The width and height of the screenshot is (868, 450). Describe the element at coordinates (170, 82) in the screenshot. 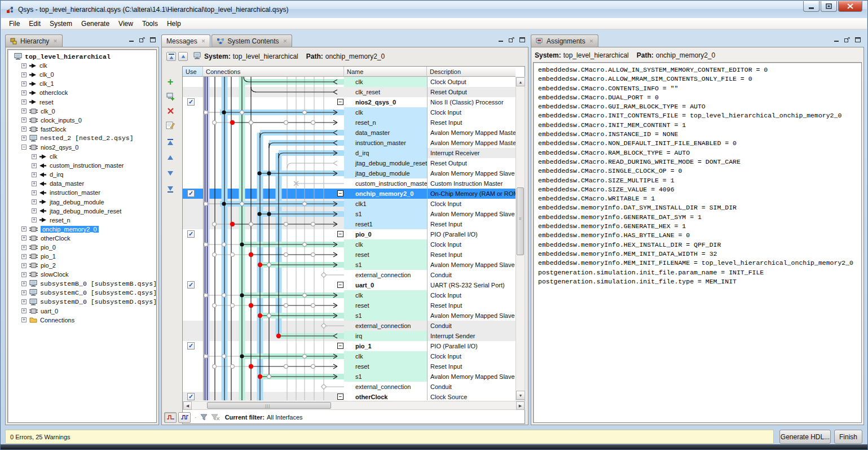

I see `add-component-button: +` at that location.